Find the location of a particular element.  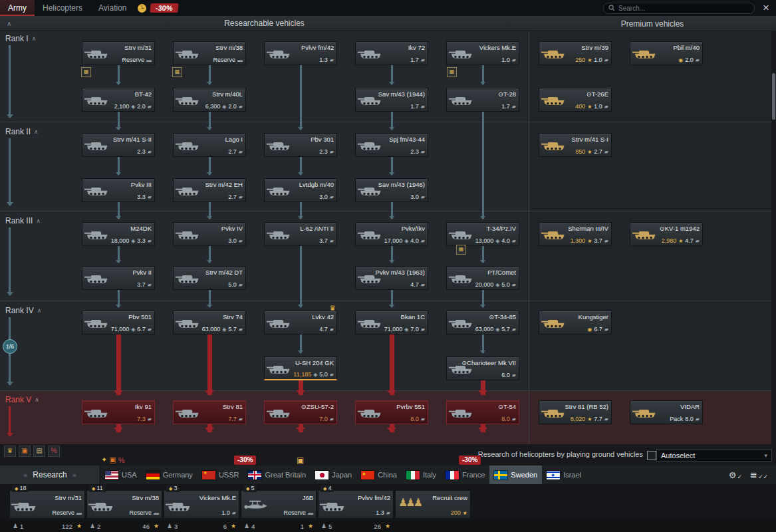

vehicle-card: ⊙T-281.7▰ is located at coordinates (483, 100).